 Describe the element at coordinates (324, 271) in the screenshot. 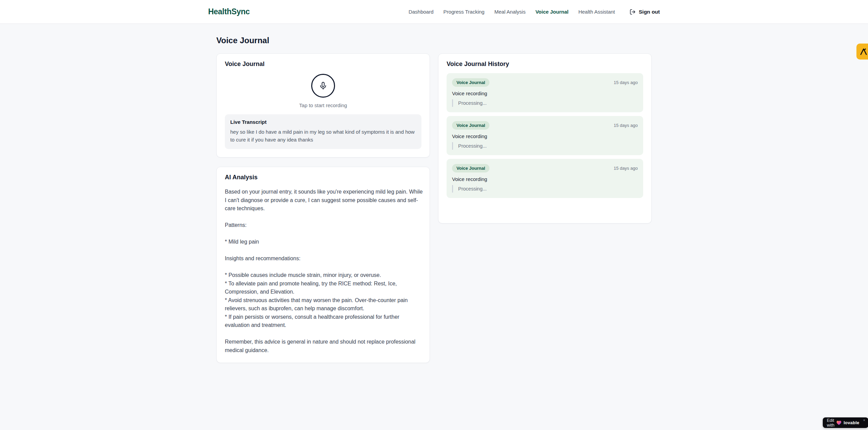

I see `ai-analysis-body: Based on your journal entry, it sounds l…` at that location.